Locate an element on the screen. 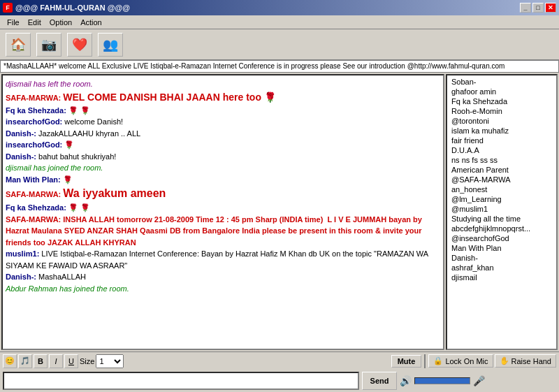  msg-safa-2: SAFA-MARWA: Wa iyyakum ameen is located at coordinates (223, 194).